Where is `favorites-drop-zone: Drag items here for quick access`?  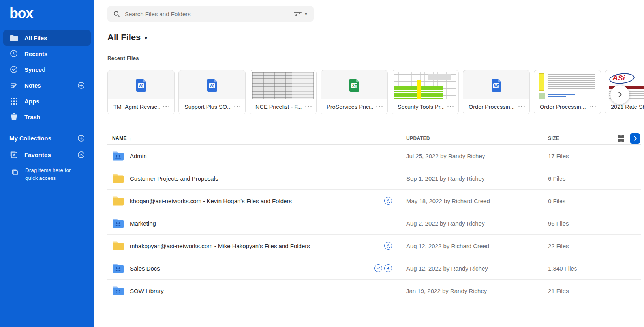
favorites-drop-zone: Drag items here for quick access is located at coordinates (47, 174).